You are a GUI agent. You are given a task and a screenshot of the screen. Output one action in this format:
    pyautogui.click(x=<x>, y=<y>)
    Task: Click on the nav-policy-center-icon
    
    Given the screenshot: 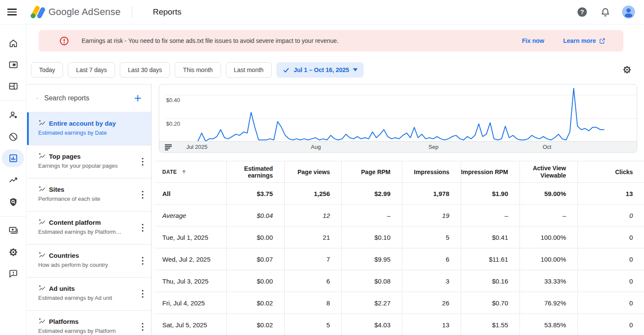 What is the action you would take?
    pyautogui.click(x=13, y=202)
    